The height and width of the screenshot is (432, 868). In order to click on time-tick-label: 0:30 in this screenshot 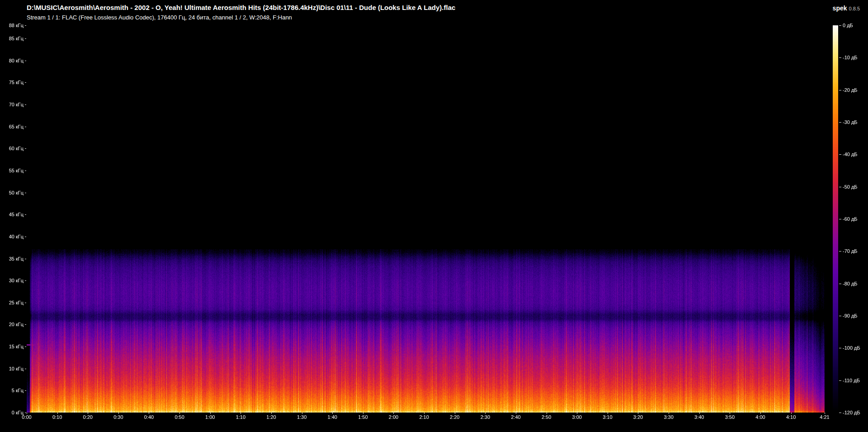, I will do `click(118, 417)`.